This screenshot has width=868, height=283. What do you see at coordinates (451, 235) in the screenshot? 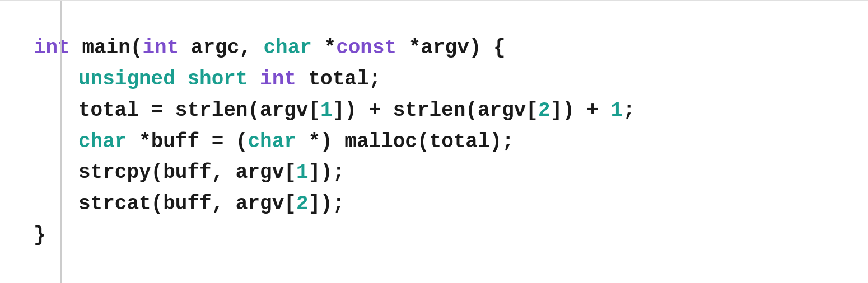
I see `code-line-7: }` at bounding box center [451, 235].